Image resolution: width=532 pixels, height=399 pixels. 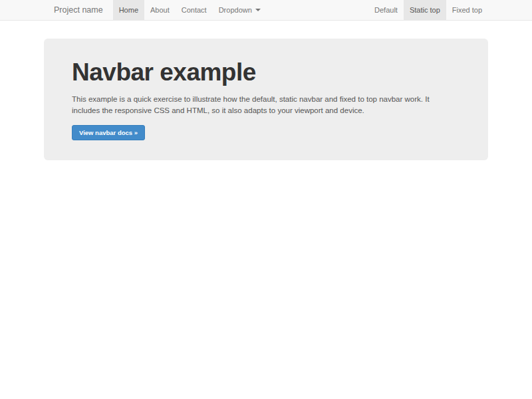 What do you see at coordinates (425, 10) in the screenshot?
I see `nav-link-static-top: Static top` at bounding box center [425, 10].